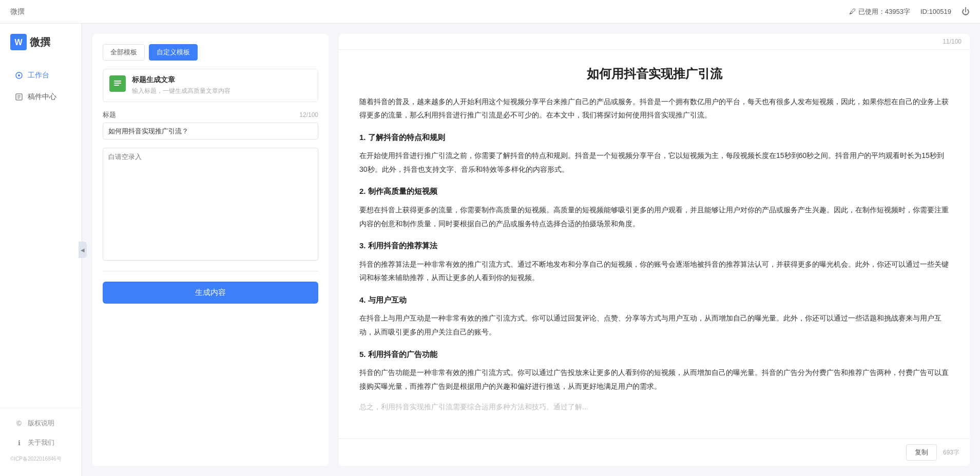 Image resolution: width=980 pixels, height=476 pixels. What do you see at coordinates (210, 204) in the screenshot?
I see `content-textarea` at bounding box center [210, 204].